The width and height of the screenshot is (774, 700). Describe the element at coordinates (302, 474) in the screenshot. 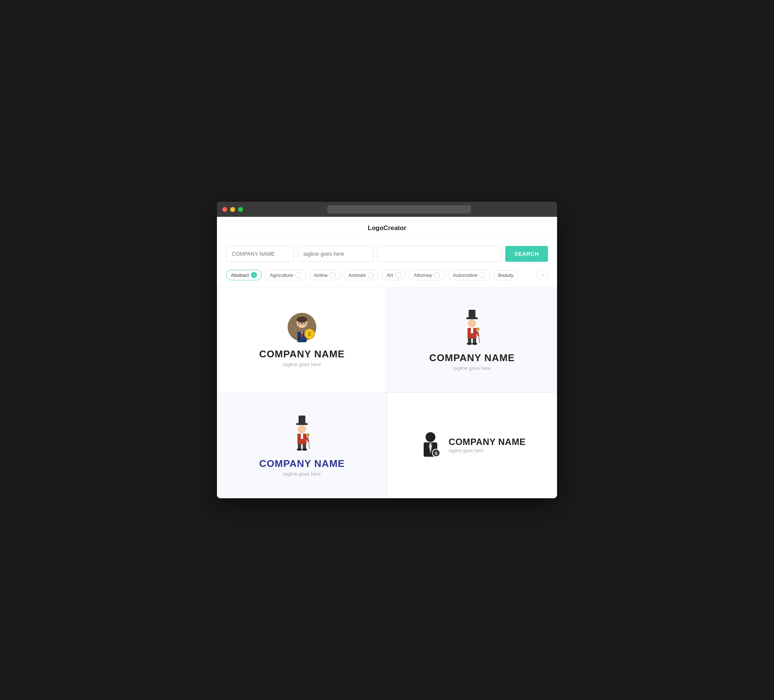

I see `logo-tagline-3: tagline goes here` at that location.